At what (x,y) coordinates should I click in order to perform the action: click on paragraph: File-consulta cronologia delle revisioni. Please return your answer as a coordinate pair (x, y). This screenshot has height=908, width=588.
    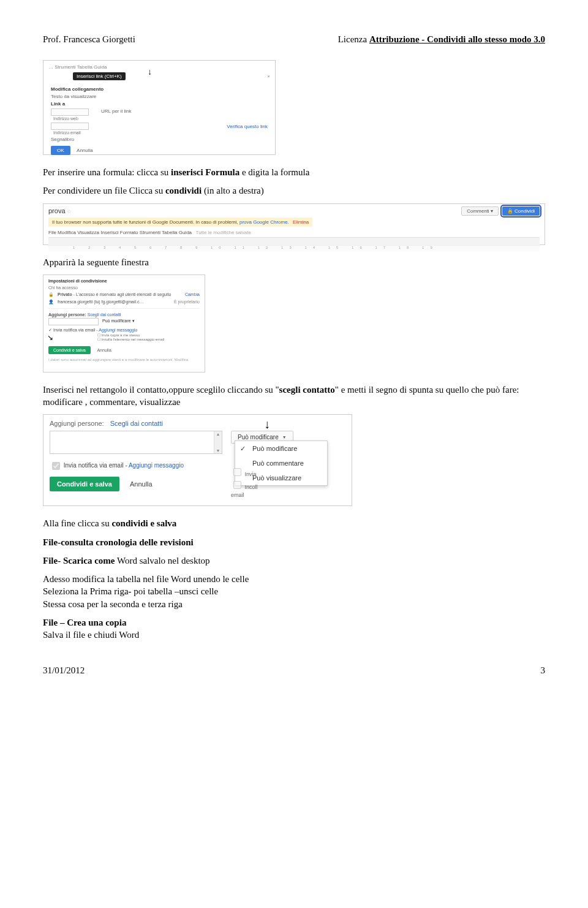
    Looking at the image, I should click on (294, 542).